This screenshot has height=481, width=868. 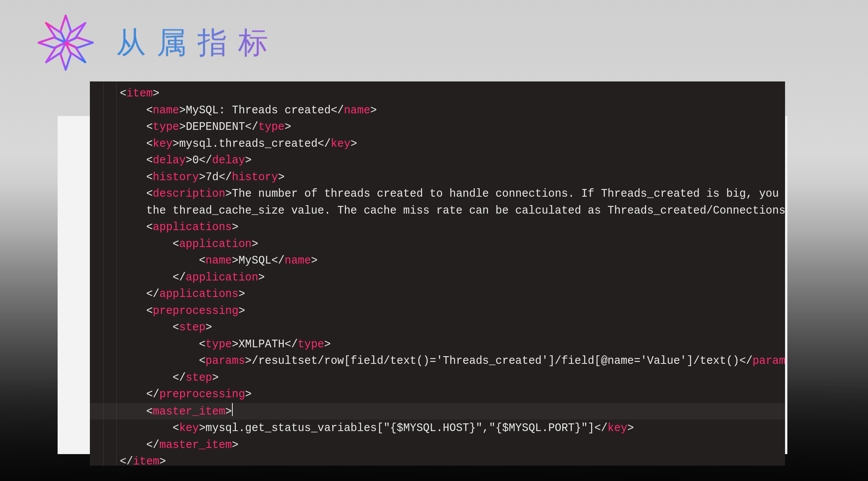 What do you see at coordinates (495, 361) in the screenshot?
I see `xml-text: /resultset/row[field/text()='Threads_cre…` at bounding box center [495, 361].